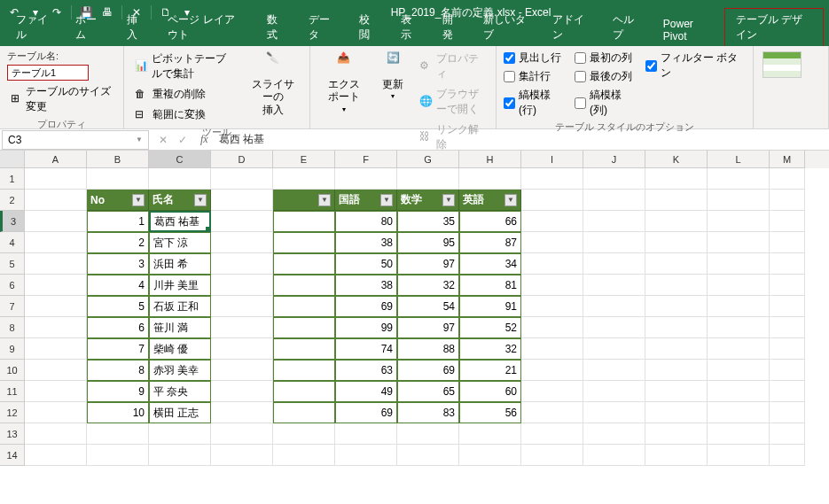  What do you see at coordinates (304, 328) in the screenshot?
I see `cell-E8` at bounding box center [304, 328].